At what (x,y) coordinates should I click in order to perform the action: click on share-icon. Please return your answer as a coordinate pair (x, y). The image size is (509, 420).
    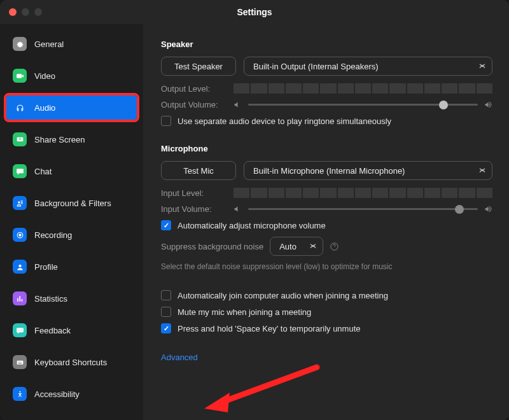
    Looking at the image, I should click on (20, 139).